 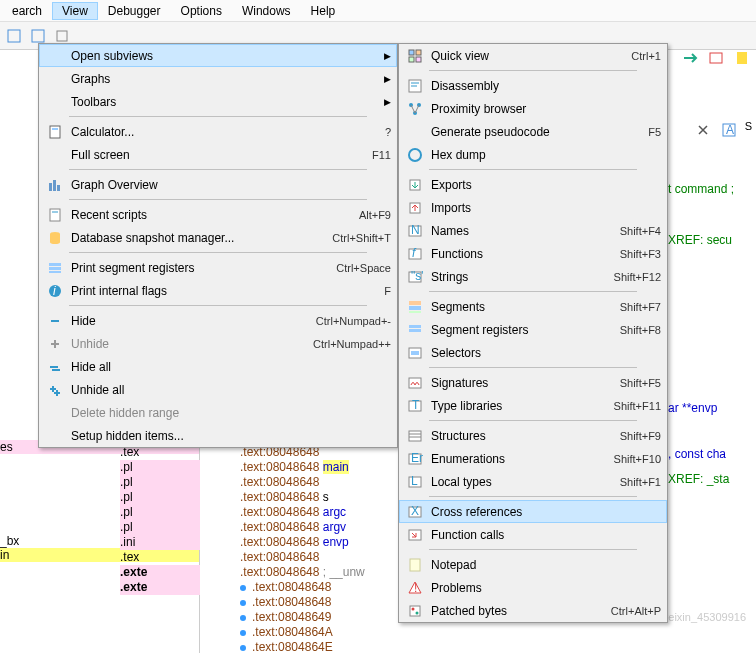 I want to click on disasm-icon, so click(x=415, y=86).